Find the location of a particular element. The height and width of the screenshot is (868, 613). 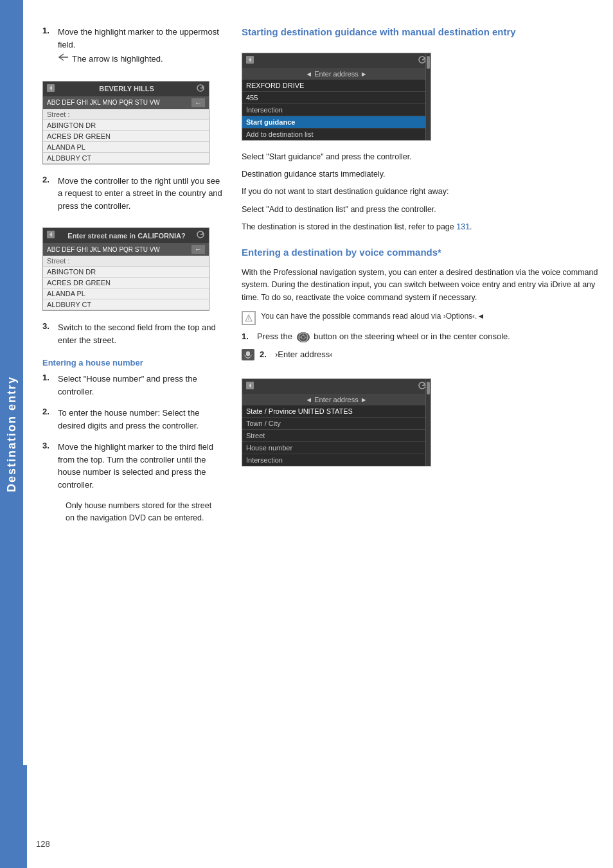

voice-nav-row-street: Street is located at coordinates (337, 436).